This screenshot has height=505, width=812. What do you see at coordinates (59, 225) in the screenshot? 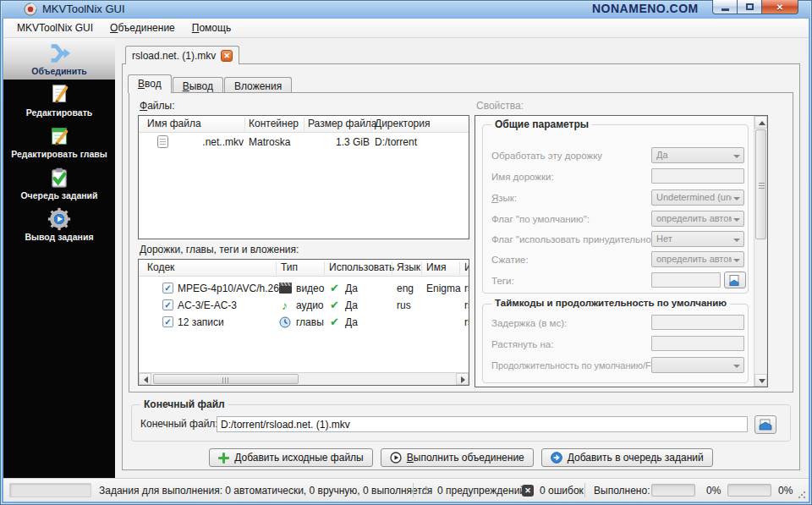
I see `sidebar-item-job-output: Вывод задания` at bounding box center [59, 225].